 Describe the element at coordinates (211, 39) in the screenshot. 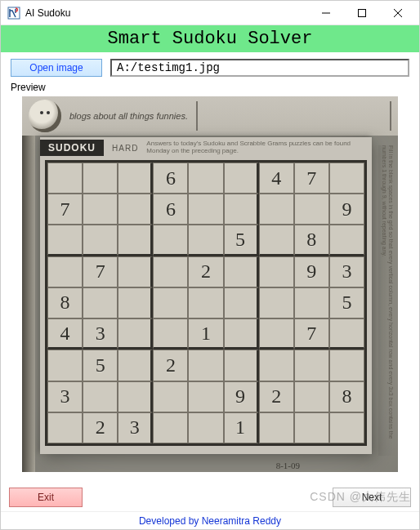

I see `app-header-title: Smart Sudoku Solver` at that location.